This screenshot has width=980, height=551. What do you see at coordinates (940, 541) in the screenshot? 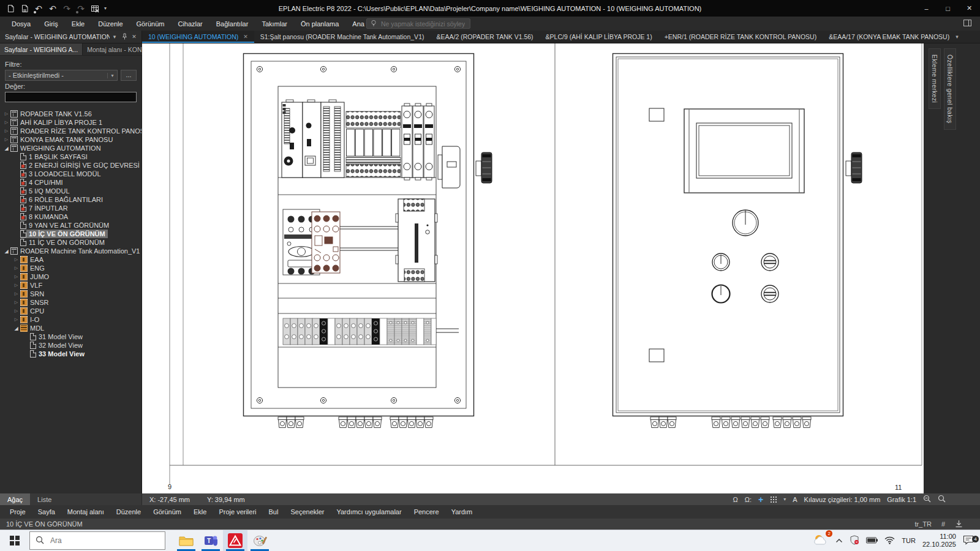
I see `clock: 11:00 22.10.2025` at bounding box center [940, 541].